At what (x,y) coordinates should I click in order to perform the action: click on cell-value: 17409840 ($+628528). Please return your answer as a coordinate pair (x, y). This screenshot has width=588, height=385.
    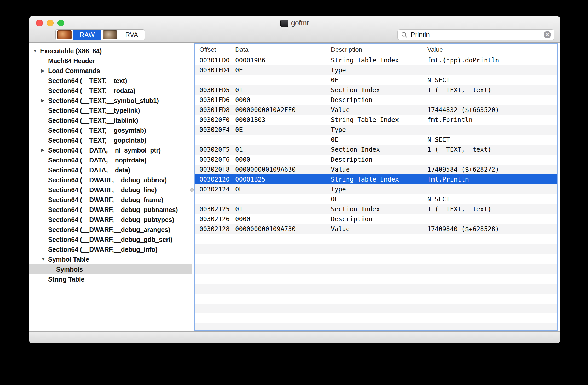
    Looking at the image, I should click on (492, 229).